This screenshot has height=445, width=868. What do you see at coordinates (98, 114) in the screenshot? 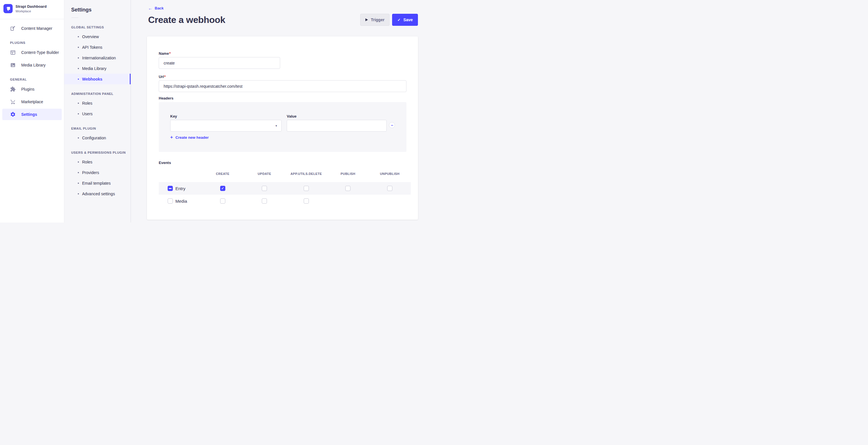
I see `settings-nav-item-users: Users` at bounding box center [98, 114].